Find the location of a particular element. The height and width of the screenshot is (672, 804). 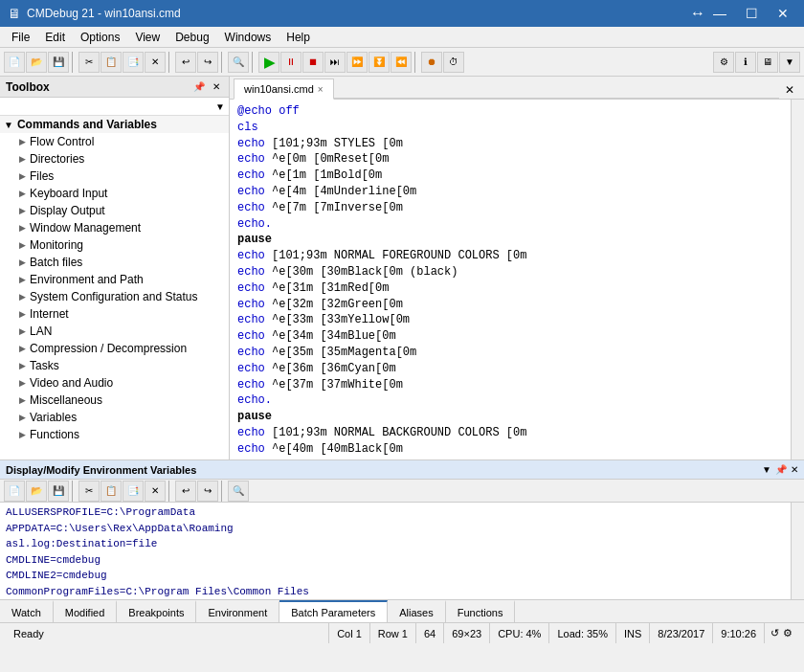

editor-tab-win10ansi: win10ansi.cmd × is located at coordinates (283, 89).